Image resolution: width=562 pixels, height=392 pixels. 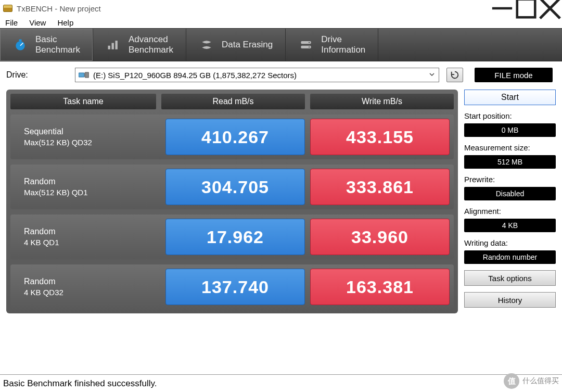 I want to click on prewrite-label: Prewrite:, so click(x=510, y=179).